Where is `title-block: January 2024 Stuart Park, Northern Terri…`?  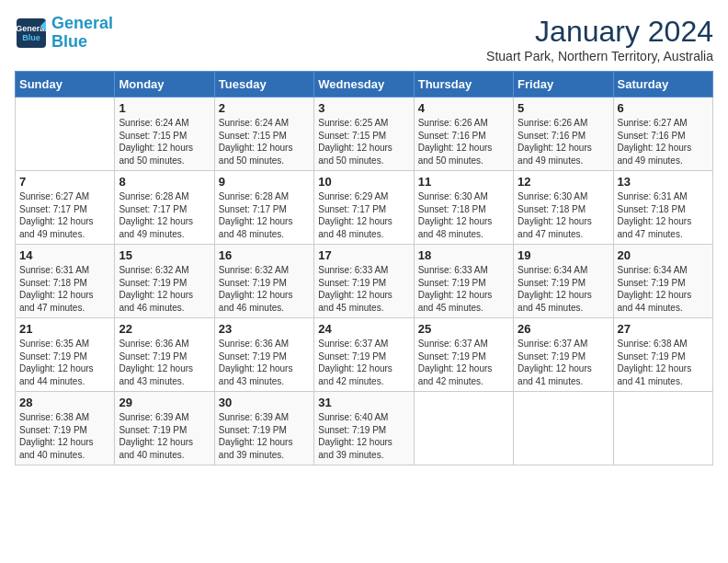 title-block: January 2024 Stuart Park, Northern Terri… is located at coordinates (599, 39).